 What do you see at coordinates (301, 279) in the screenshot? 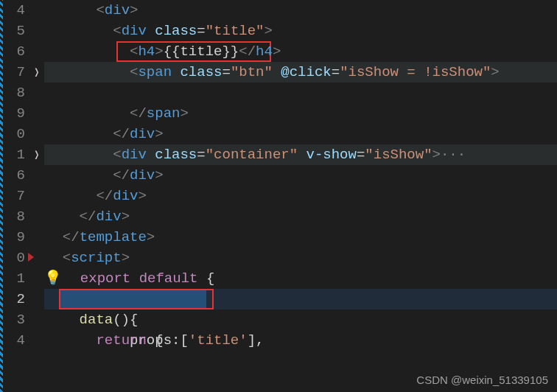
I see `code-line: 💡 export default {` at bounding box center [301, 279].